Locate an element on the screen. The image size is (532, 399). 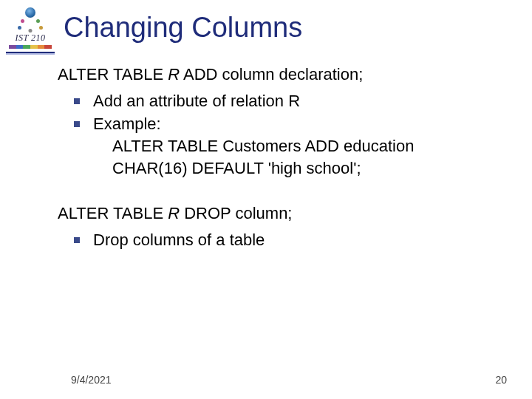
footer-date: 9/4/2021 is located at coordinates (92, 380).